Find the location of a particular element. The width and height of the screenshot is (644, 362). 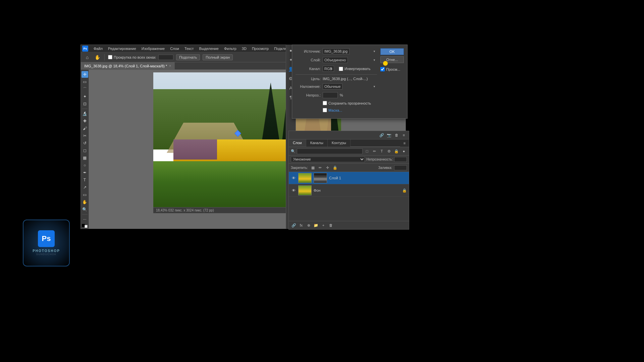

left-tools-panel: ✛ ▭ ⌒ ✦ ⊡ 🔬 ✚ 🖌 ✂ ↺ ◻ ▦ ○ ✒ T ↗ ▭ ✋ 🔍 ··… is located at coordinates (85, 149).